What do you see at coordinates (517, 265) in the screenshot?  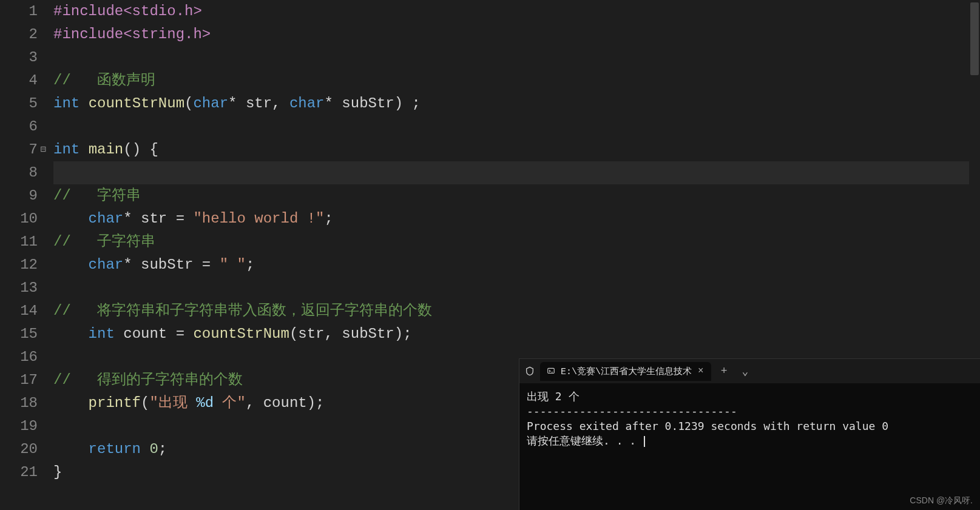 I see `code-line: char* subStr = " ";` at bounding box center [517, 265].